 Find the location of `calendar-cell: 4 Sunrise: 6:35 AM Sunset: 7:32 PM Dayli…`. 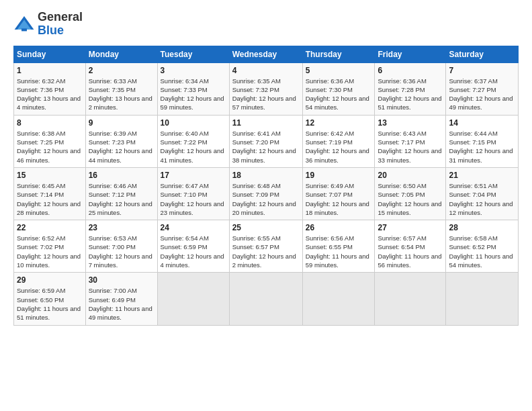

calendar-cell: 4 Sunrise: 6:35 AM Sunset: 7:32 PM Dayli… is located at coordinates (266, 89).